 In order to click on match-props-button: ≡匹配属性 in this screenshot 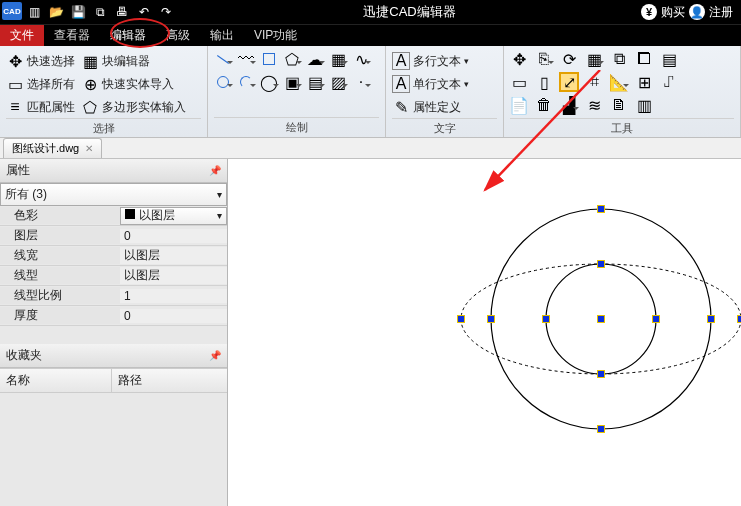, I will do `click(40, 107)`.